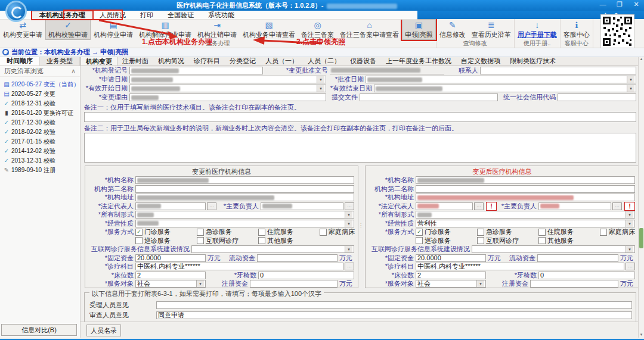 The height and width of the screenshot is (340, 644). Describe the element at coordinates (481, 241) in the screenshot. I see `checkbox-internet-care` at that location.